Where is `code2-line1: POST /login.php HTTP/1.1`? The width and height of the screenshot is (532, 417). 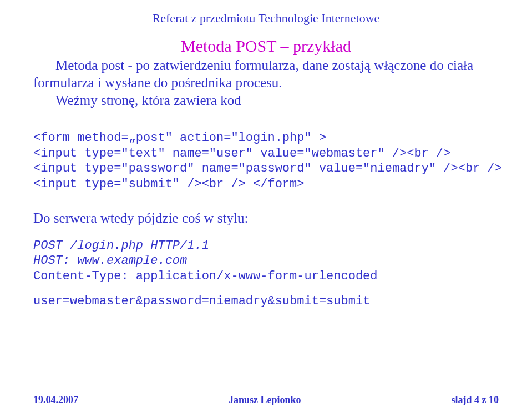 code2-line1: POST /login.php HTTP/1.1 is located at coordinates (266, 246).